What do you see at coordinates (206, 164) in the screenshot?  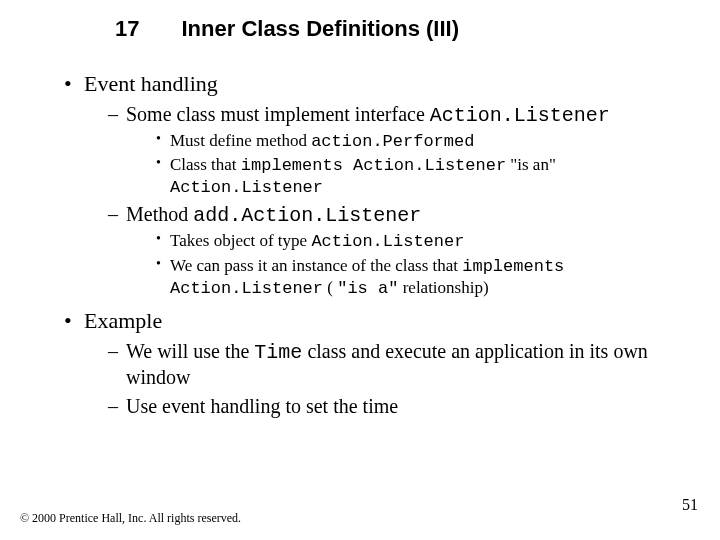 I see `text-segment: Class that` at bounding box center [206, 164].